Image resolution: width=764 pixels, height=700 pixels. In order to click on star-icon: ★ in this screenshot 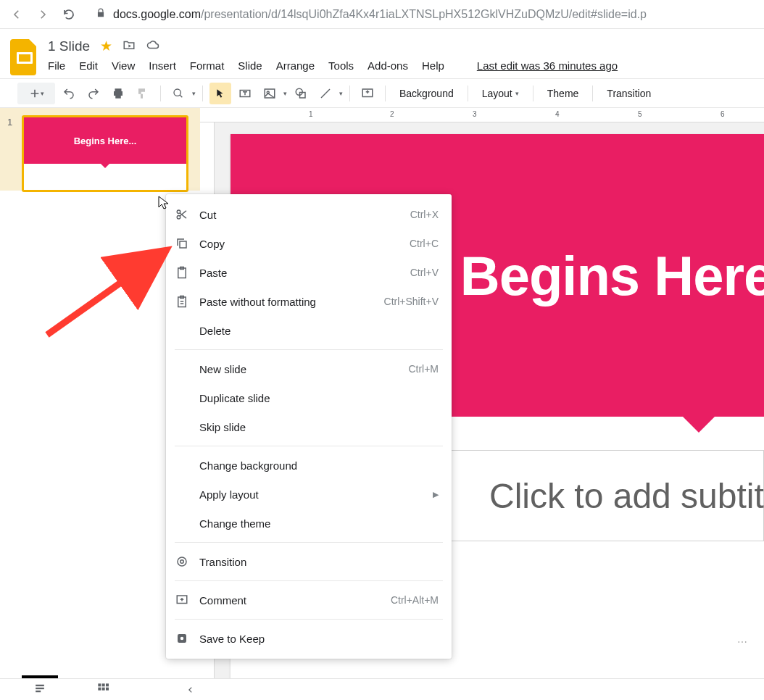, I will do `click(106, 46)`.